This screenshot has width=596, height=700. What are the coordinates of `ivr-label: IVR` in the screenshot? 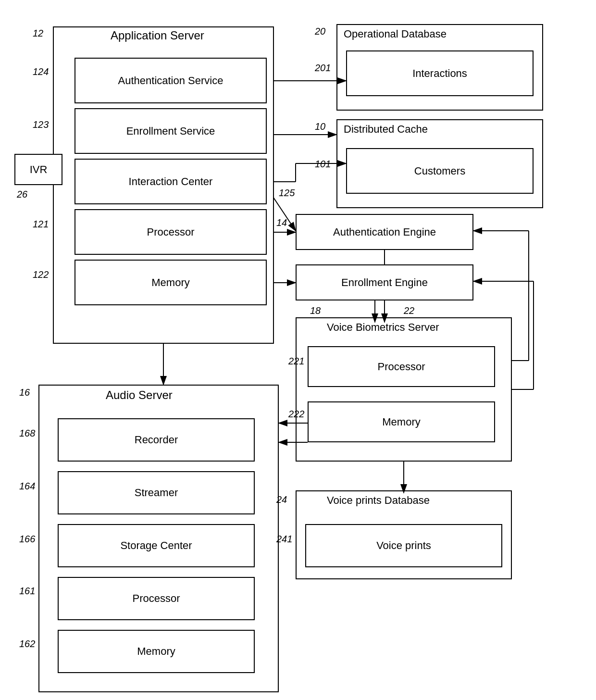 It's located at (38, 170).